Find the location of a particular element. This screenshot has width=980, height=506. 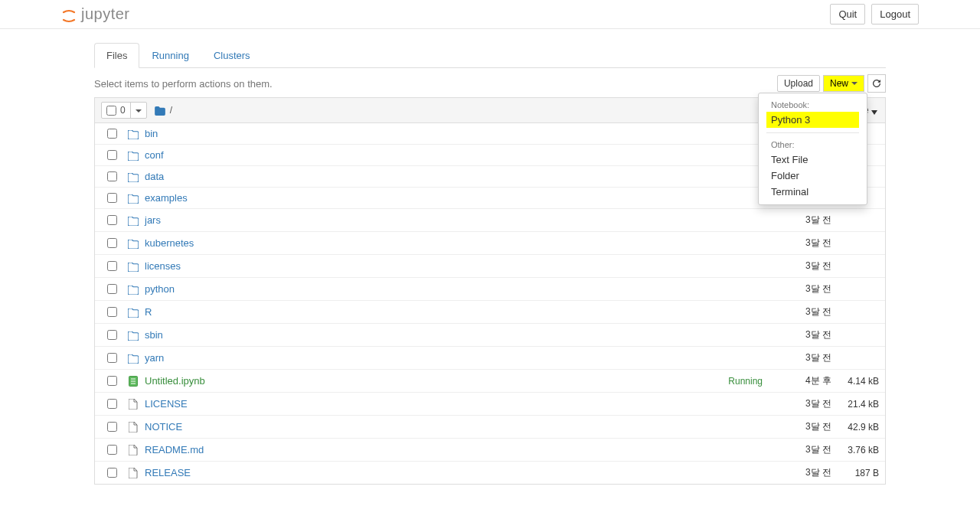

item-name-link: python is located at coordinates (456, 289).